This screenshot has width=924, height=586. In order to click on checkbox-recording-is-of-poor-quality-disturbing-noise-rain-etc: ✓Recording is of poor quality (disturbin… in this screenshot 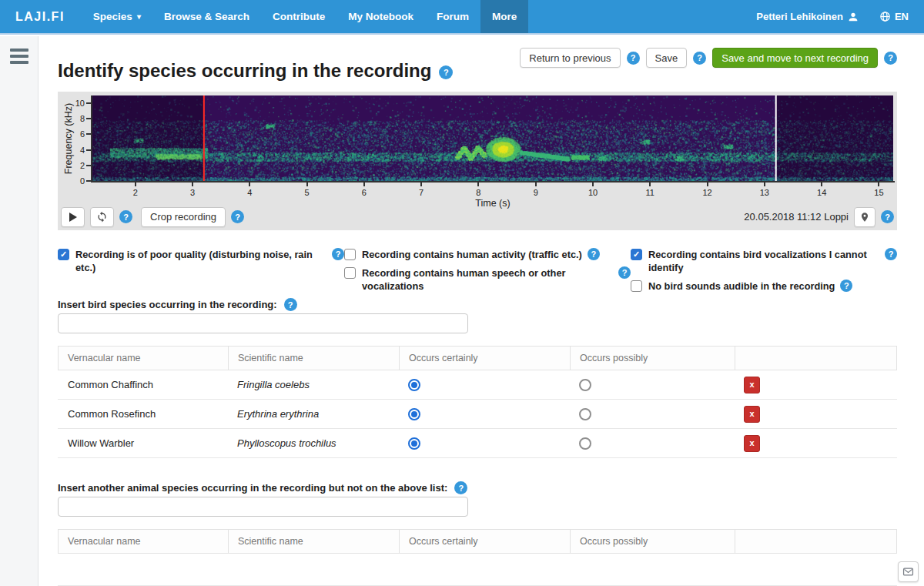, I will do `click(201, 261)`.